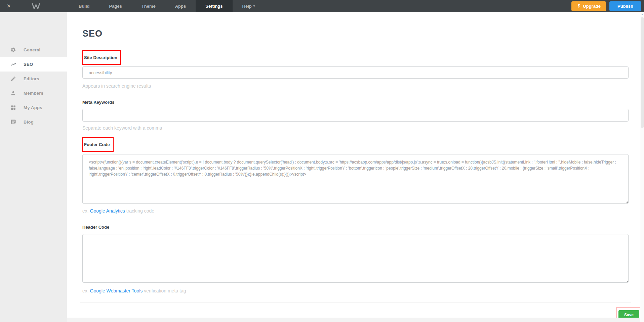 This screenshot has height=322, width=644. I want to click on sidebar-item-blog: Blog, so click(34, 122).